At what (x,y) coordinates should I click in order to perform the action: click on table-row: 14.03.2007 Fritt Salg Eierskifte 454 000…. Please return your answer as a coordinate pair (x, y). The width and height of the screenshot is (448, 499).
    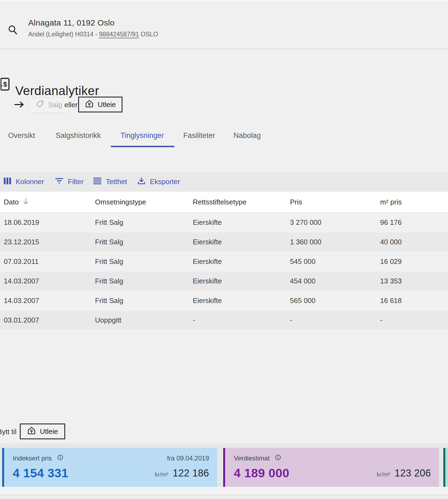
    Looking at the image, I should click on (224, 281).